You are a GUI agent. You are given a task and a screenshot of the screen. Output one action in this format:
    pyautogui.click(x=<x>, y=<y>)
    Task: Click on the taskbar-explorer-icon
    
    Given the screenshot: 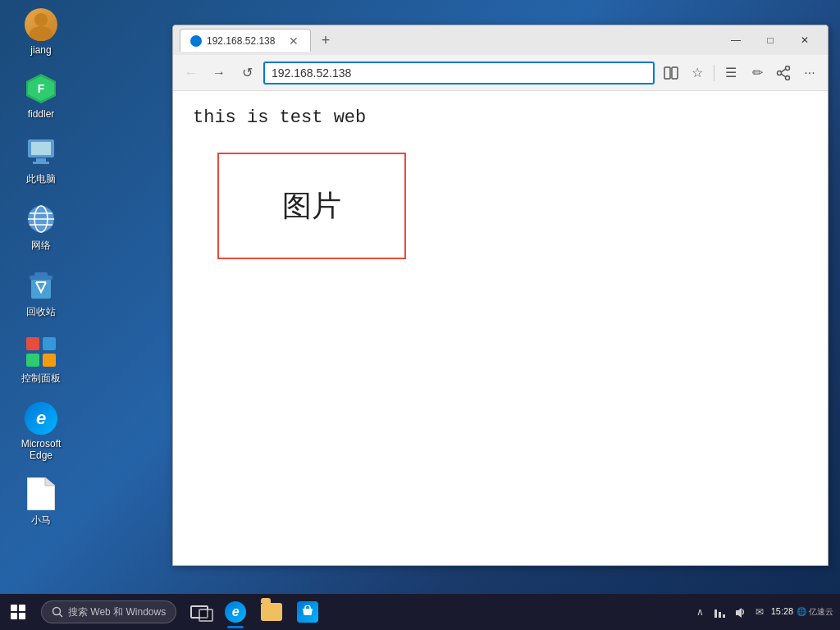 What is the action you would take?
    pyautogui.click(x=272, y=612)
    